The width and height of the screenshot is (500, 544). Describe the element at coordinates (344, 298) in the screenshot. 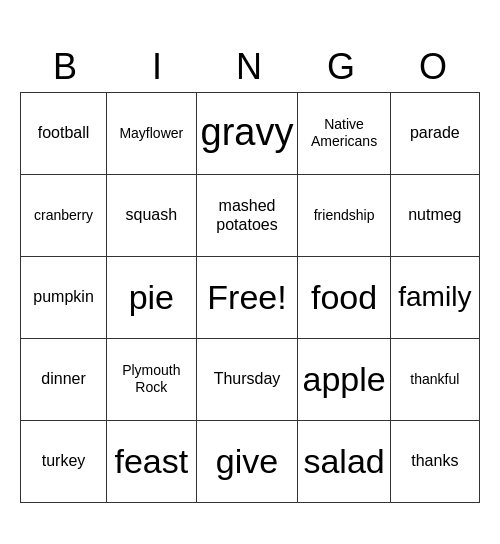

I see `cell-text: food` at that location.